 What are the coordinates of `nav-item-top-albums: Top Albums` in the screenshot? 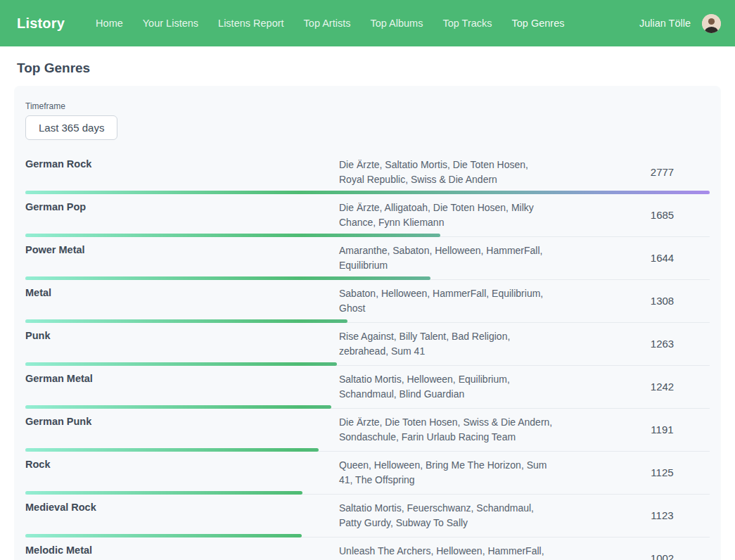 It's located at (397, 23).